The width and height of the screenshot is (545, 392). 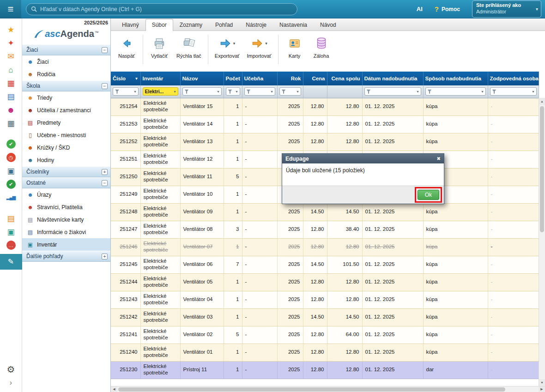 I want to click on sidebar-item-predmety: ▤Predmety, so click(x=67, y=123).